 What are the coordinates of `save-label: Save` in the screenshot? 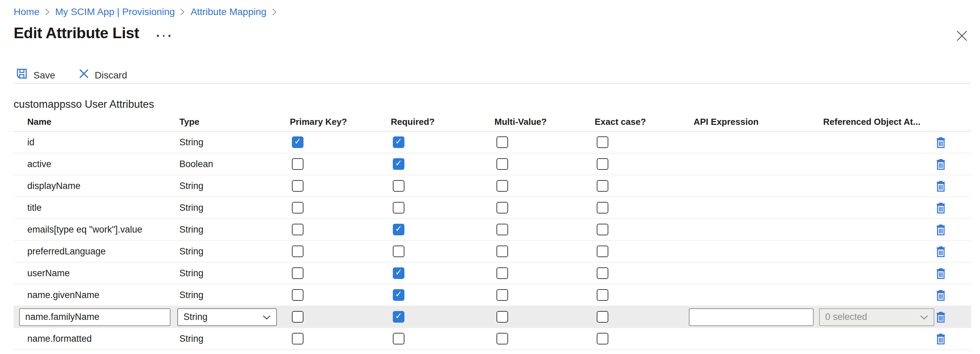 It's located at (44, 75).